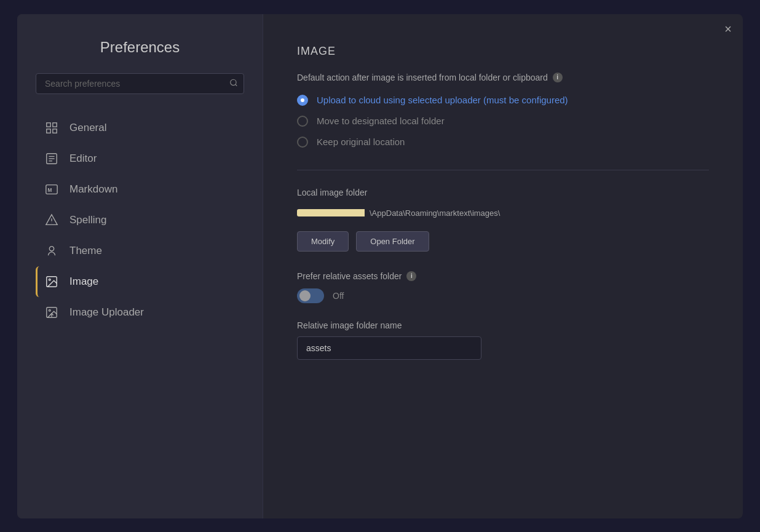 The image size is (760, 532). Describe the element at coordinates (503, 241) in the screenshot. I see `btn-row: Modify Open Folder` at that location.